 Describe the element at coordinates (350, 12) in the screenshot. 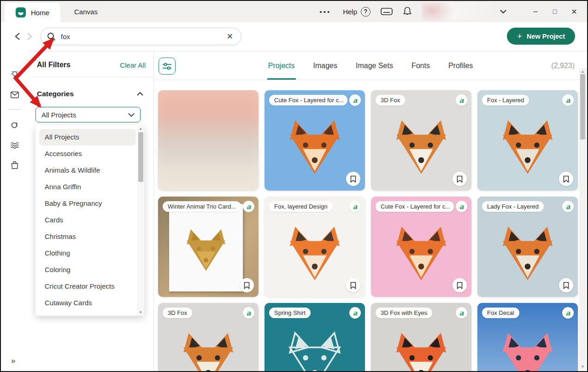

I see `help-label: Help` at that location.